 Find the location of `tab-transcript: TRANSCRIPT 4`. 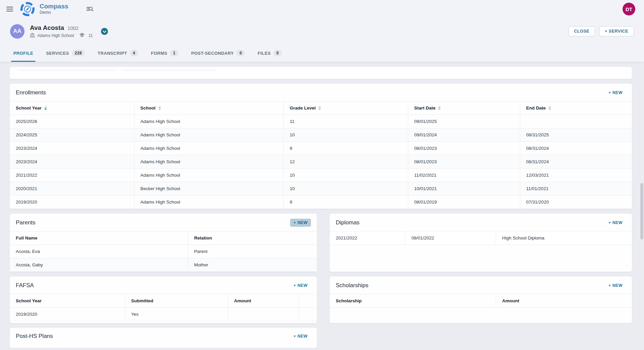

tab-transcript: TRANSCRIPT 4 is located at coordinates (118, 53).